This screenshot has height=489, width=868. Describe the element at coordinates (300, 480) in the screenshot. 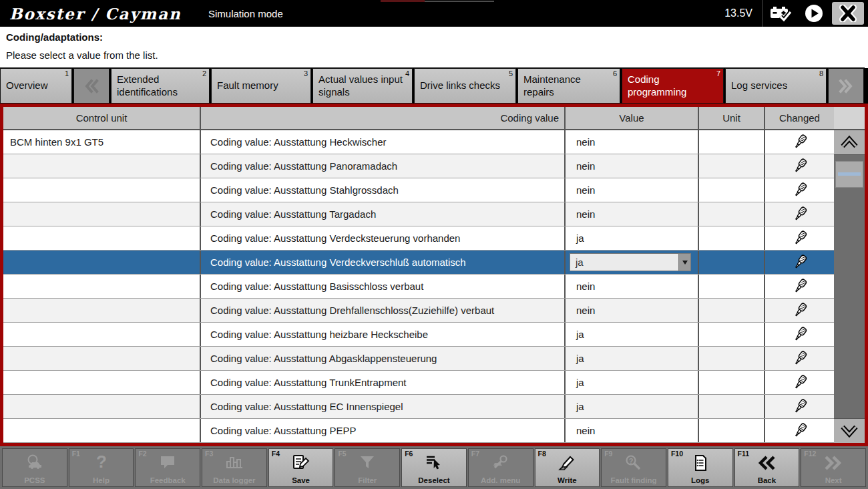

I see `function-button-label: Save` at that location.